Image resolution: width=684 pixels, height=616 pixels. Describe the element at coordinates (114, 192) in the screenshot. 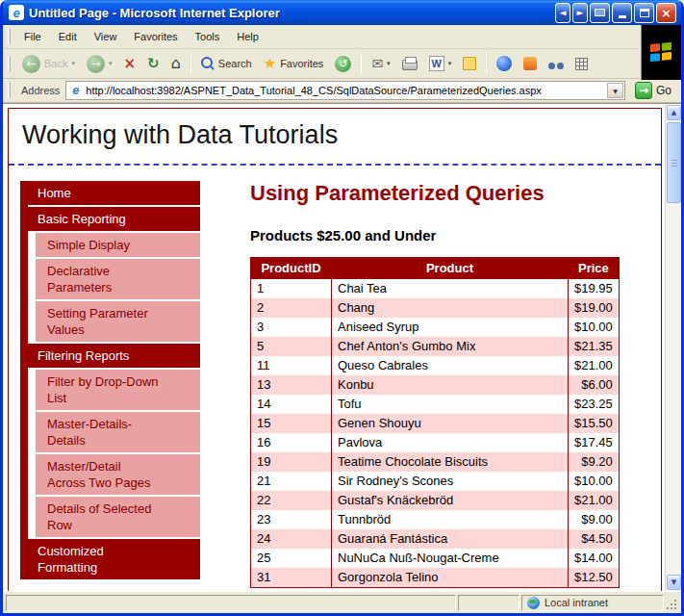

I see `sidebar-item: Home` at that location.